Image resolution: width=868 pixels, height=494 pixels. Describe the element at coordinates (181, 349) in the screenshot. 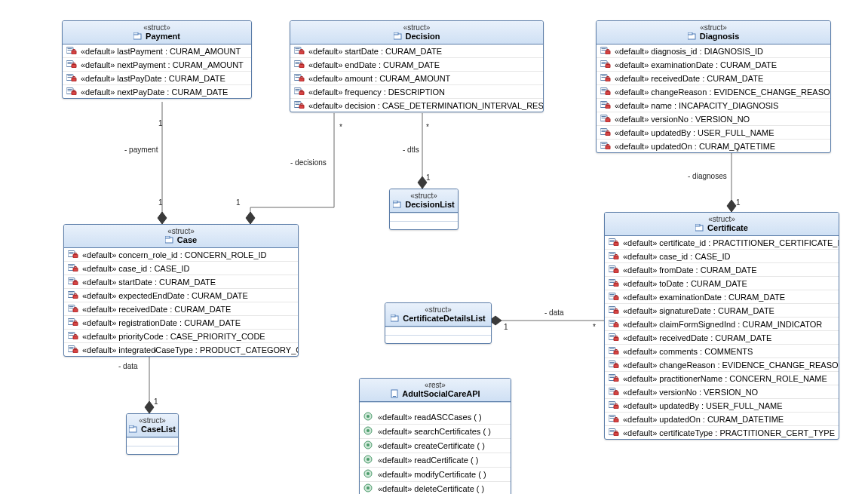

I see `attribute-row: «default» integratedCaseType : PRODUCT_C…` at that location.